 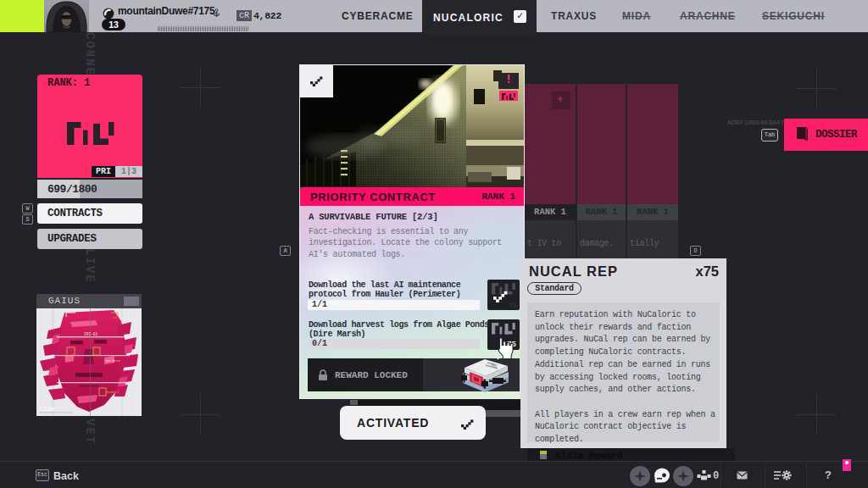 I want to click on svg-text: LTA■, so click(x=47, y=409).